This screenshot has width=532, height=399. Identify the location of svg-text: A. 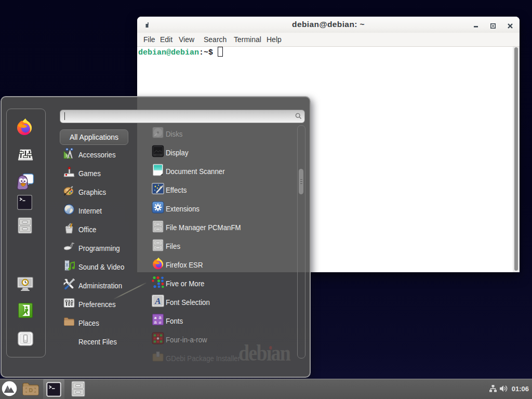
(157, 301).